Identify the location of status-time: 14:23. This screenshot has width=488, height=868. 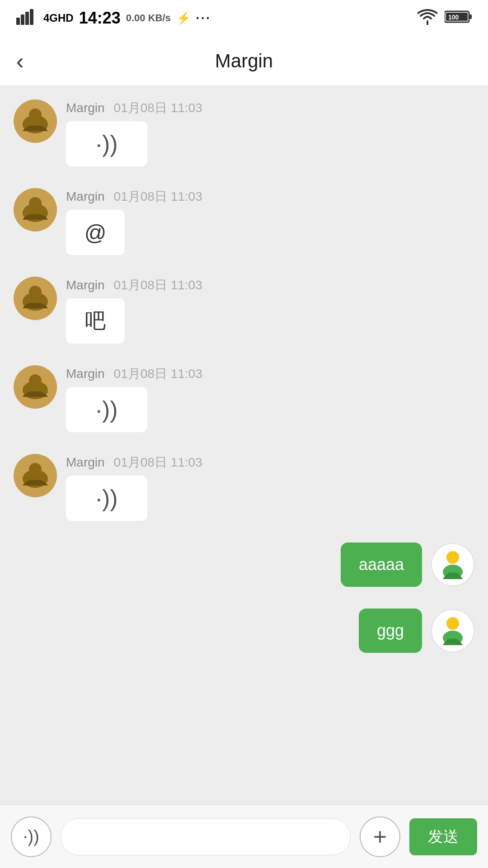
(100, 18).